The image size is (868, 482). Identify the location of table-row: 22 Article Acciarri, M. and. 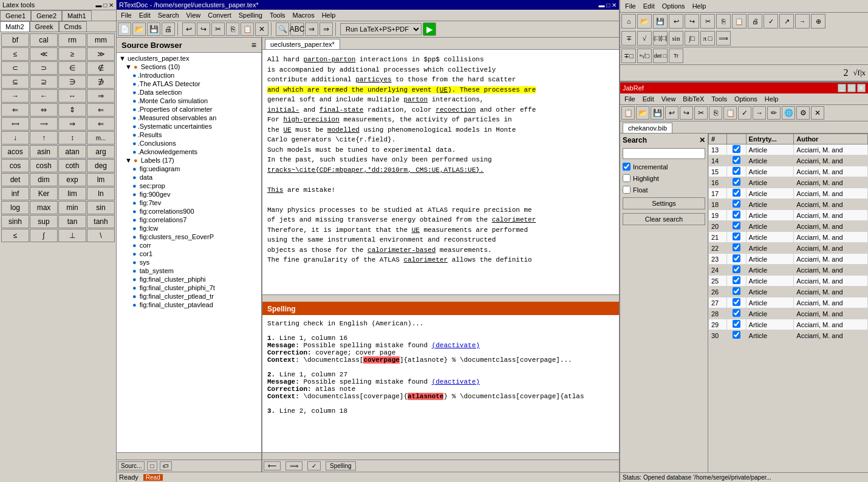
(788, 248).